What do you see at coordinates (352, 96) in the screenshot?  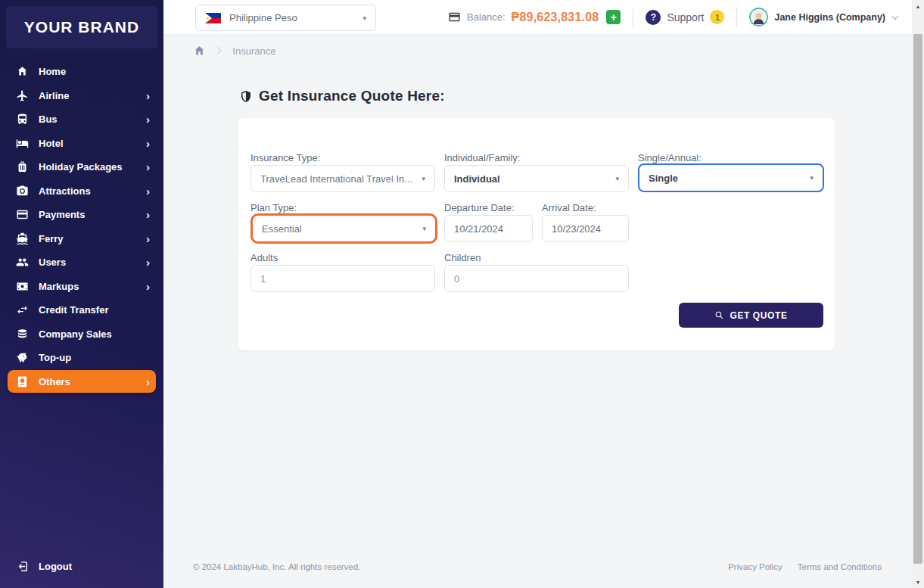 I see `page-title-text: Get Insurance Quote Here:` at bounding box center [352, 96].